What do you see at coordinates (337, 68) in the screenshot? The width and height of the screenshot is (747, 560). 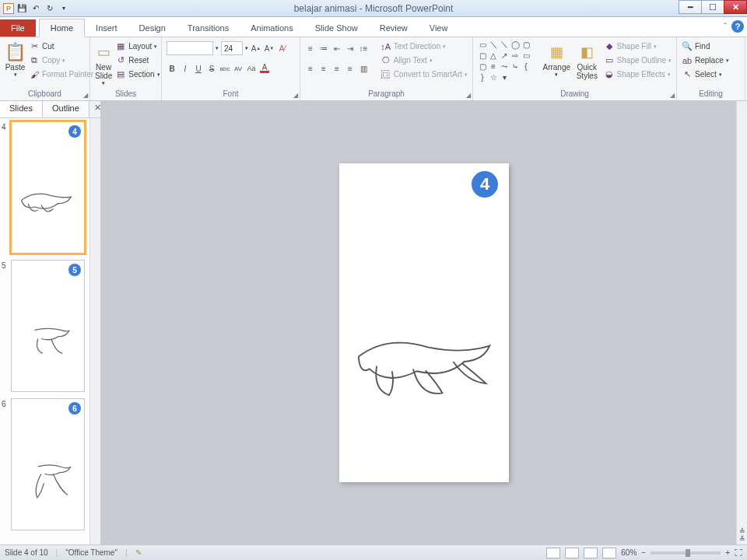 I see `align-right-button: ≡` at bounding box center [337, 68].